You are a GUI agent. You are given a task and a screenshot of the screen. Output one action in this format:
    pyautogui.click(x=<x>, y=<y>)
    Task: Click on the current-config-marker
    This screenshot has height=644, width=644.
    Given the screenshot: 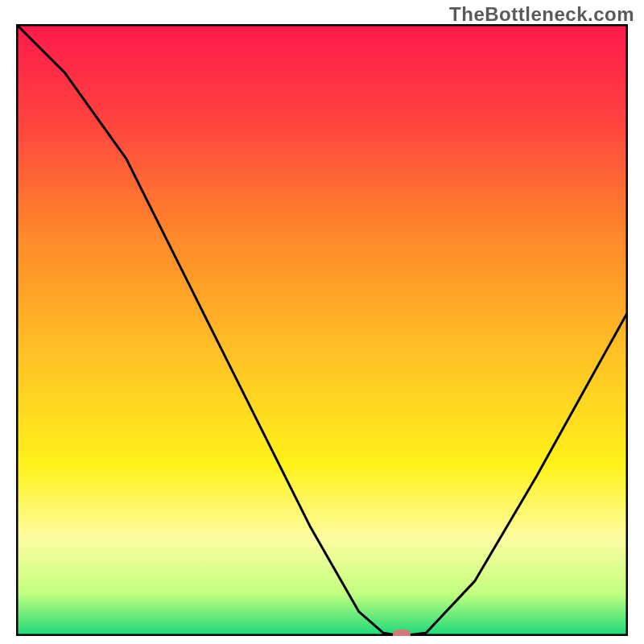 What is the action you would take?
    pyautogui.click(x=402, y=633)
    